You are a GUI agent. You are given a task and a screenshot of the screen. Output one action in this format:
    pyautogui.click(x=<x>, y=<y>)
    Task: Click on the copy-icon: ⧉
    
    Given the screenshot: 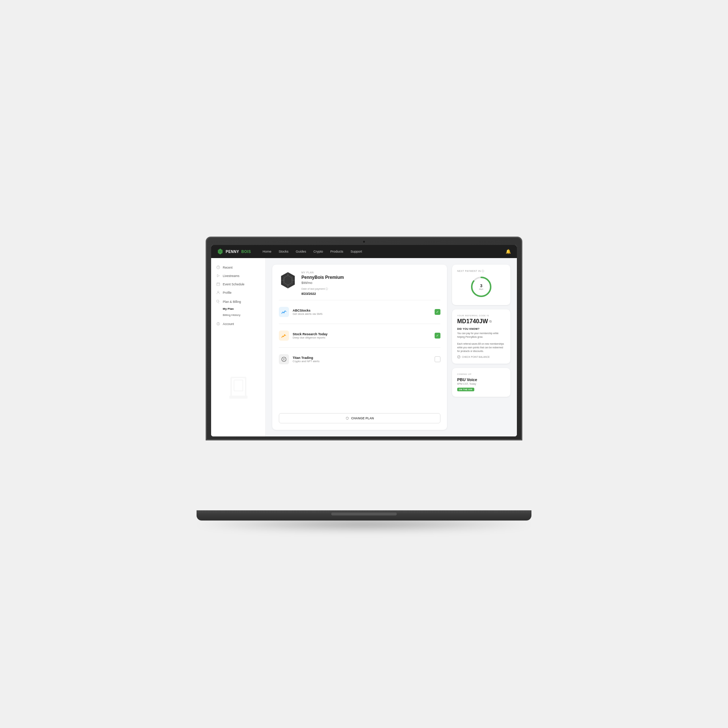 What is the action you would take?
    pyautogui.click(x=490, y=322)
    